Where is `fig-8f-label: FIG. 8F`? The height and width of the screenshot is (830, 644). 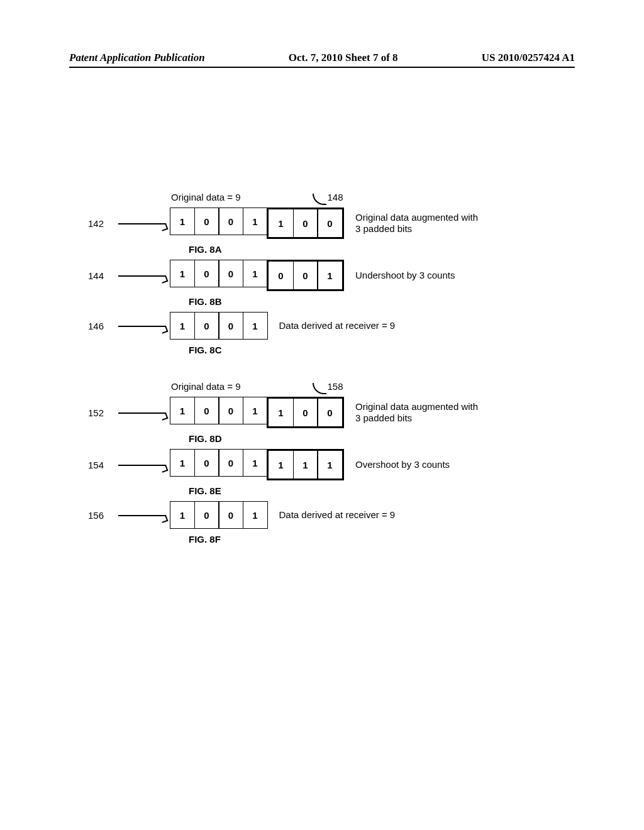
fig-8f-label: FIG. 8F is located at coordinates (377, 540).